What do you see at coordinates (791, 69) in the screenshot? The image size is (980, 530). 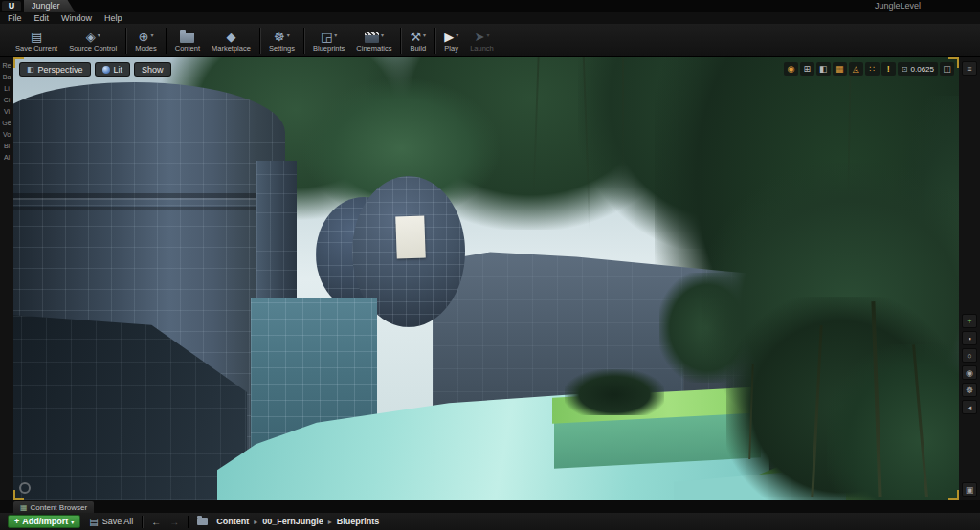 I see `gamepad-icon: ◉` at bounding box center [791, 69].